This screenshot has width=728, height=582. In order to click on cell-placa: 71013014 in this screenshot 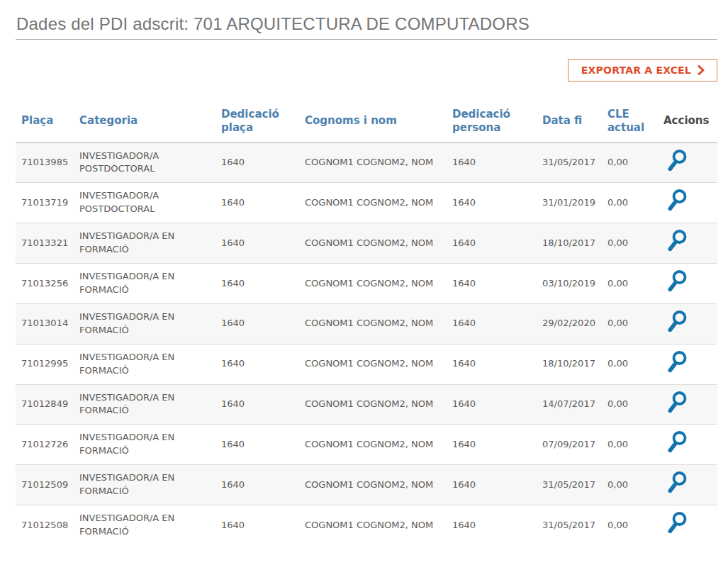, I will do `click(45, 323)`.